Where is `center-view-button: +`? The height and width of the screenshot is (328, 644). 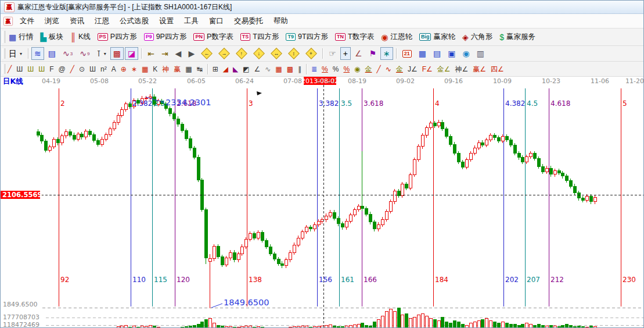 center-view-button: + is located at coordinates (311, 54).